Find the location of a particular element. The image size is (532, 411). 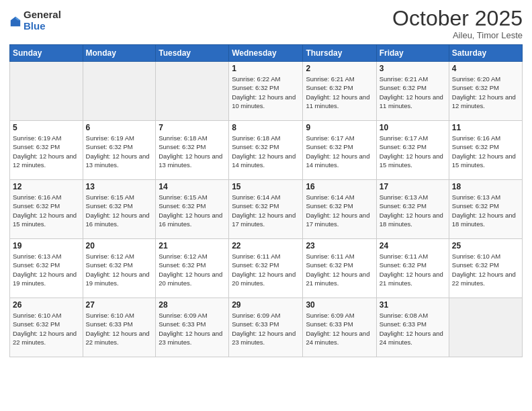

table-row: 7Sunrise: 6:18 AM Sunset: 6:32 PM Daylig… is located at coordinates (192, 150).